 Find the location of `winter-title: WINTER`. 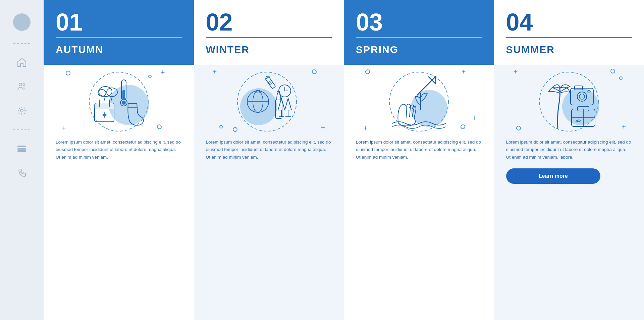

winter-title: WINTER is located at coordinates (269, 50).